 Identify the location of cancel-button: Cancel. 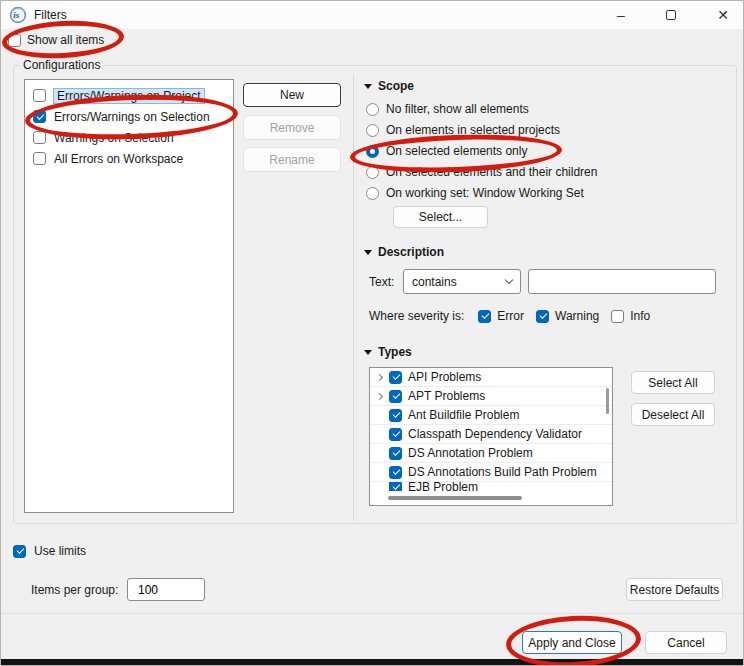
(686, 642).